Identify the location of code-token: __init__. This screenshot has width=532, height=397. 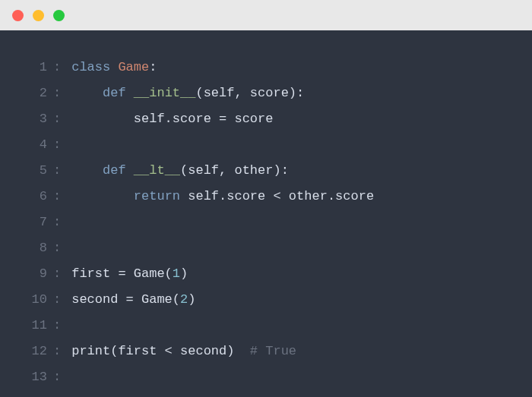
(165, 93).